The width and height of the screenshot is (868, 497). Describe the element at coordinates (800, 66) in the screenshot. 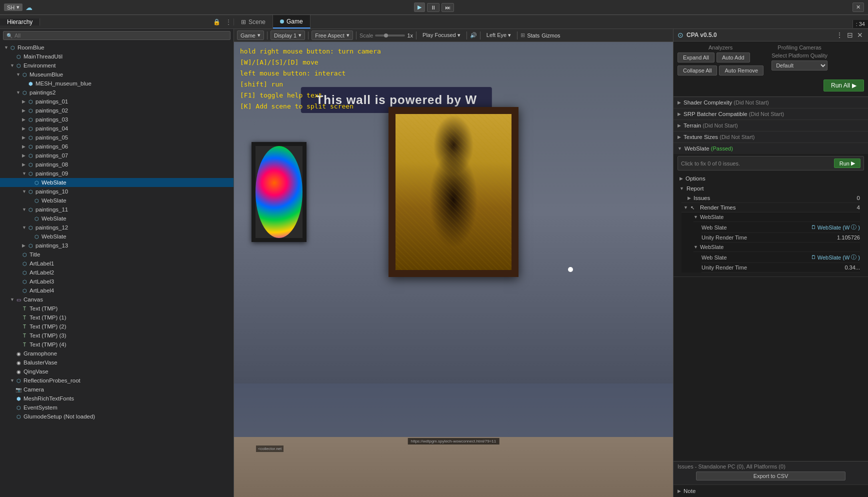

I see `platform-select: Default` at that location.